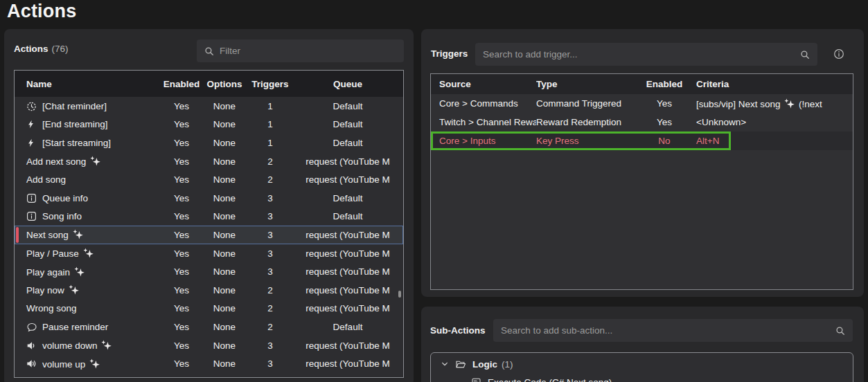 This screenshot has width=868, height=382. What do you see at coordinates (89, 345) in the screenshot?
I see `action-name-cell: volume down` at bounding box center [89, 345].